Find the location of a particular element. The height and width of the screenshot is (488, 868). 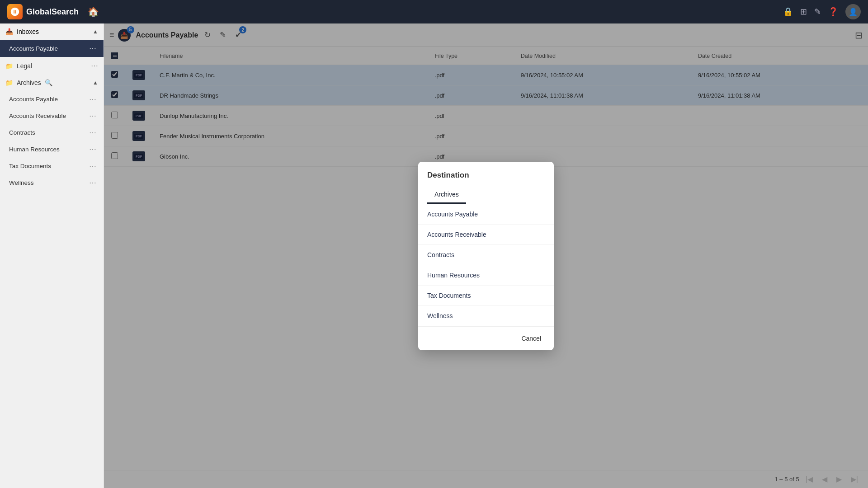

legal-menu-icon: ⋯ is located at coordinates (94, 66).